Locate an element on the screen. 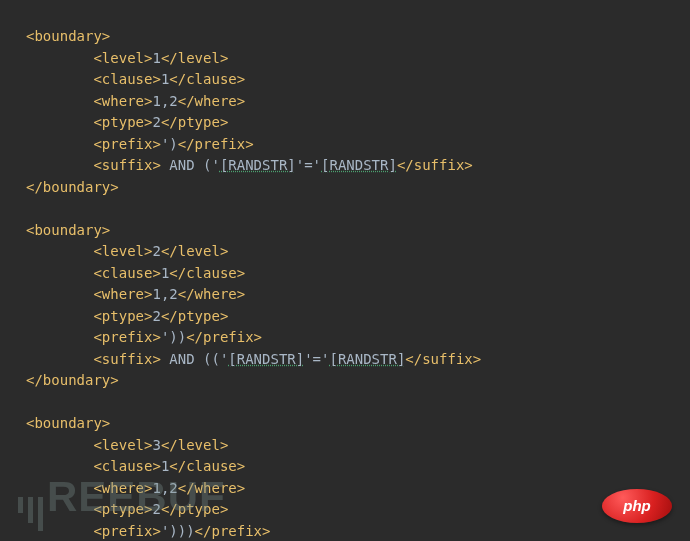 This screenshot has height=541, width=690. code-line: <level>3</level> is located at coordinates (358, 446).